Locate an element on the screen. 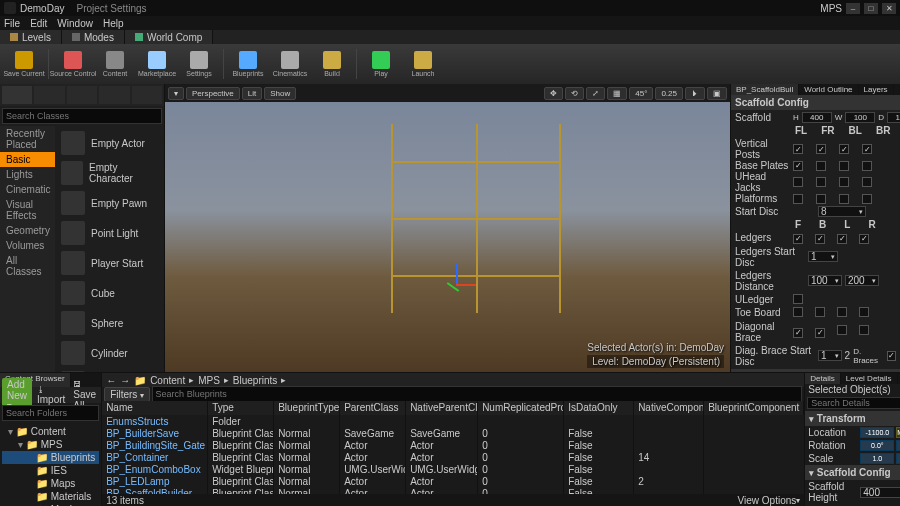  col-isdataonly: IsDataOnly is located at coordinates (599, 408).